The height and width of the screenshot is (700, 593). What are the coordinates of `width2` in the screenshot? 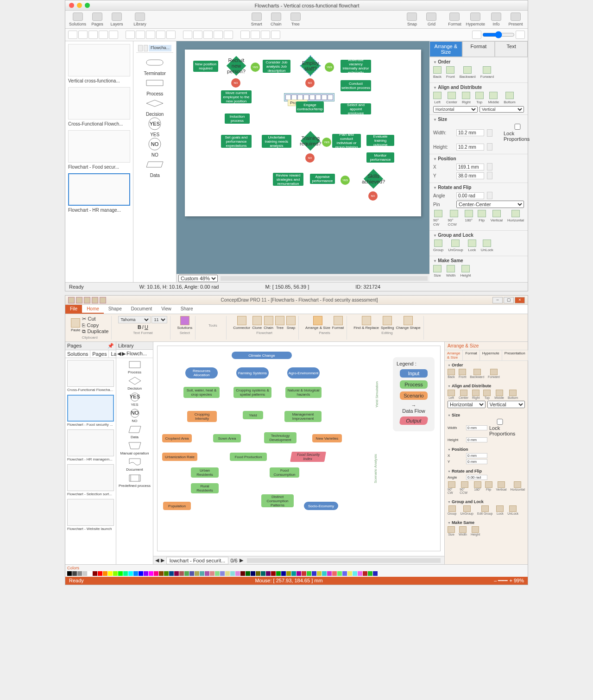 It's located at (477, 428).